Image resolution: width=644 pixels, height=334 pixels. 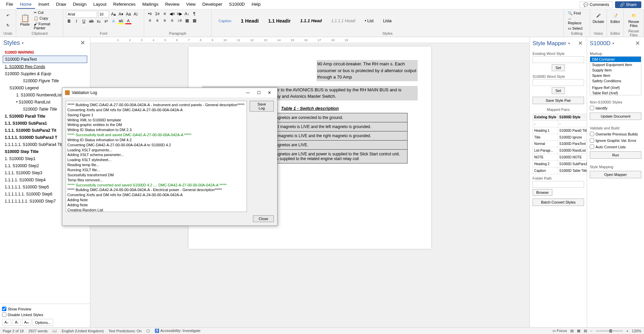 What do you see at coordinates (263, 219) in the screenshot?
I see `close-dialog-button: Close` at bounding box center [263, 219].